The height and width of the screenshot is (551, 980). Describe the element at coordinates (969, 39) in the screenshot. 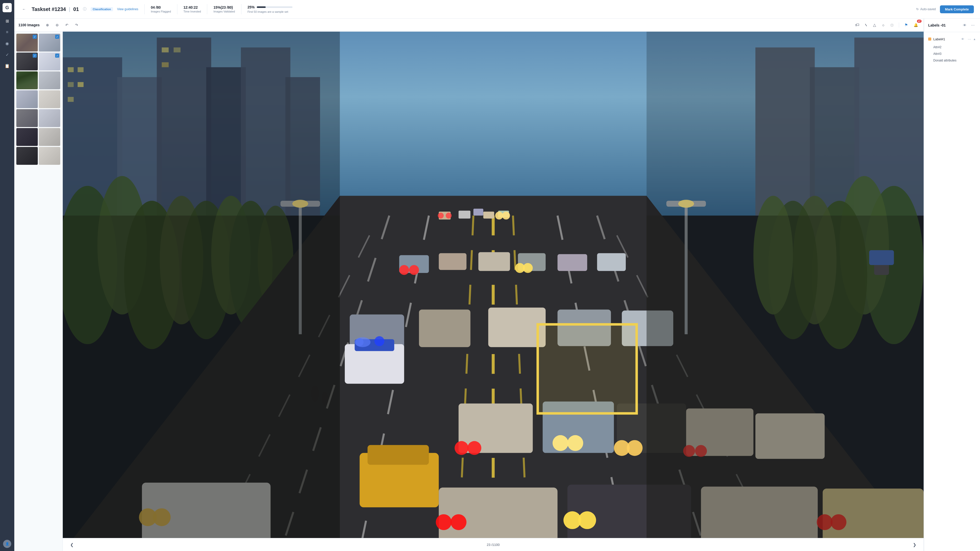

I see `label-1-more-button: ⋯` at that location.